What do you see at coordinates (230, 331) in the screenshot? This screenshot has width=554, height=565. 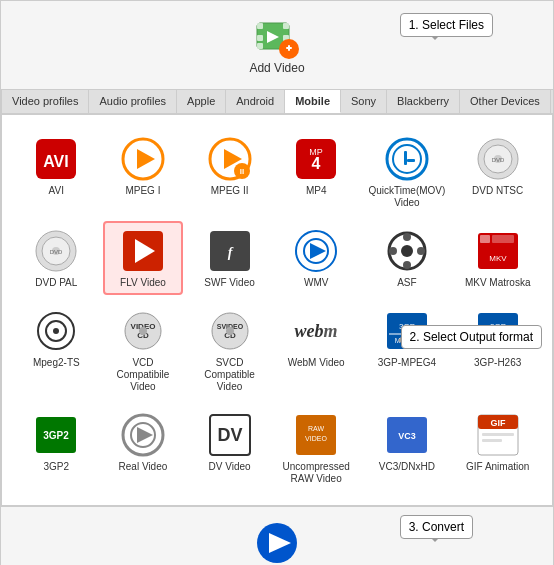 I see `svcd-icon: SVIDEO CD` at bounding box center [230, 331].